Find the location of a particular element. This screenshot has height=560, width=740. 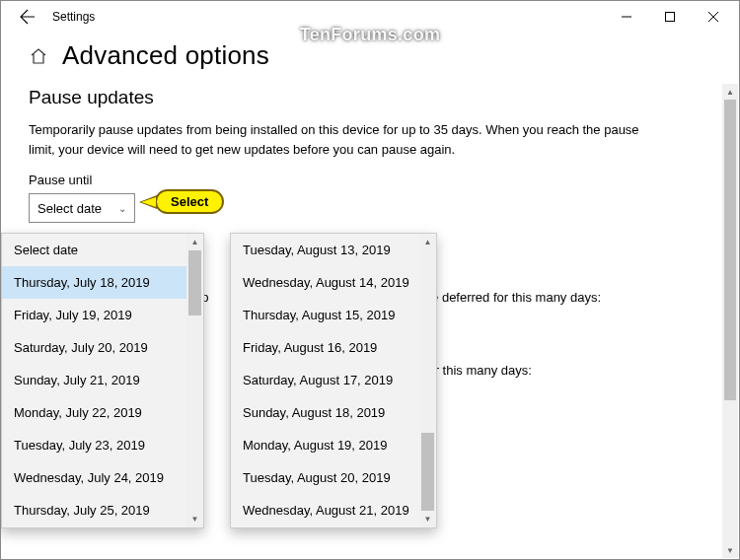

list-item: Sunday, July 21, 2019 is located at coordinates (103, 381).